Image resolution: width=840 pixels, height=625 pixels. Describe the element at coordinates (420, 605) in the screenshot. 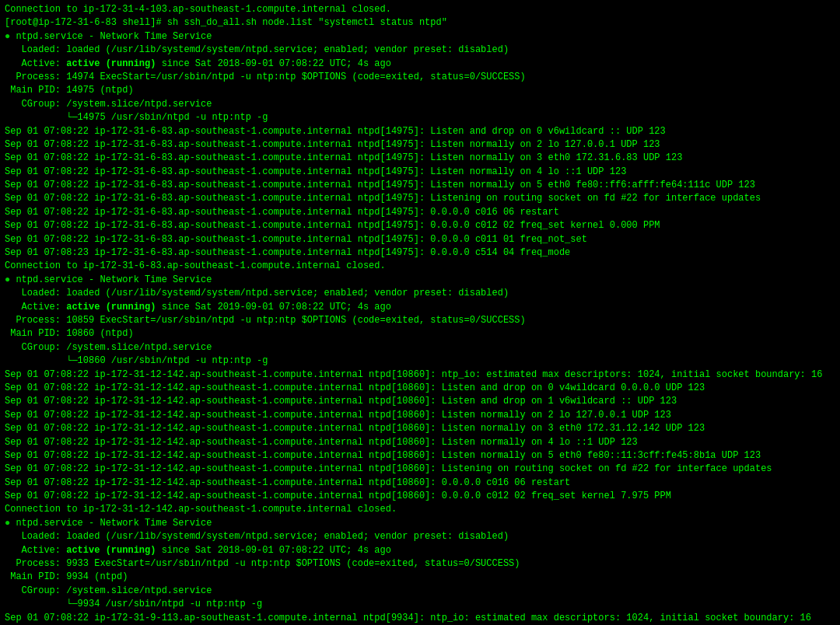

I see `terminal-line: └─9934 /usr/sbin/ntpd -u ntp:ntp -g` at that location.